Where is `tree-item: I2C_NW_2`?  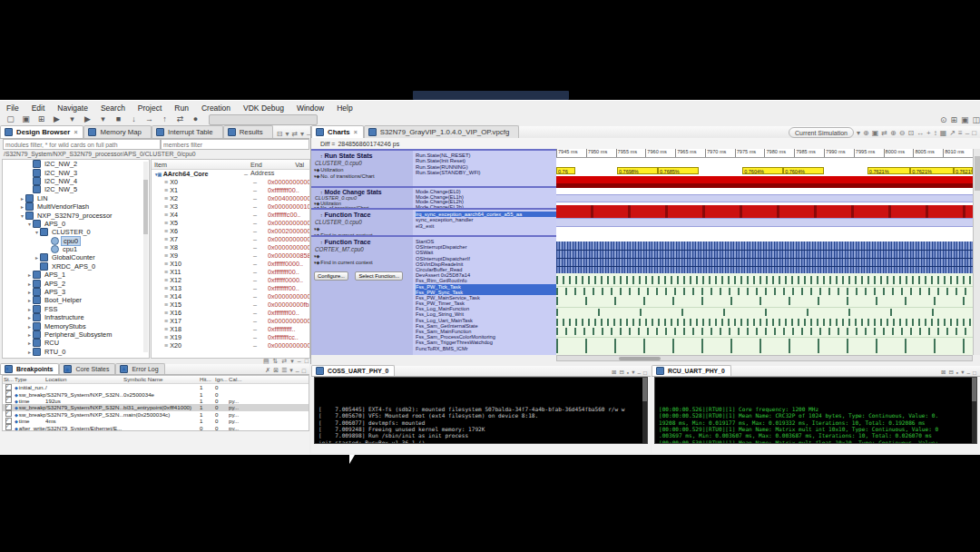 tree-item: I2C_NW_2 is located at coordinates (76, 163).